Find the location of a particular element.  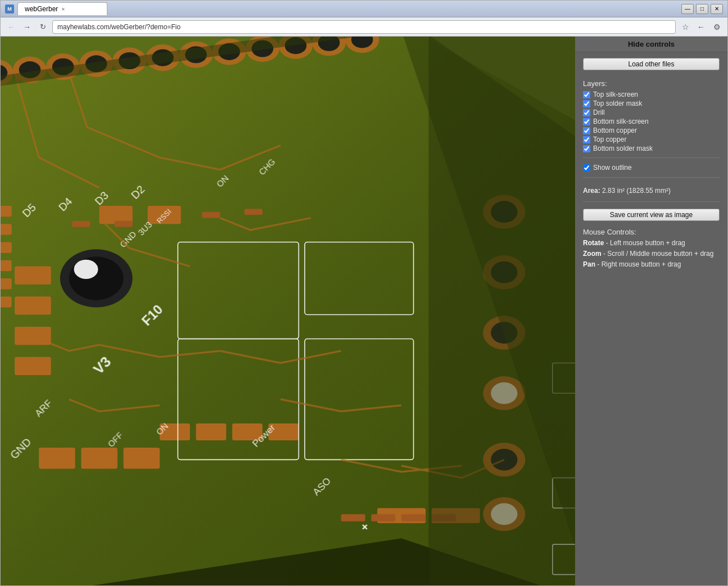

zoom-label: Zoom is located at coordinates (593, 254).